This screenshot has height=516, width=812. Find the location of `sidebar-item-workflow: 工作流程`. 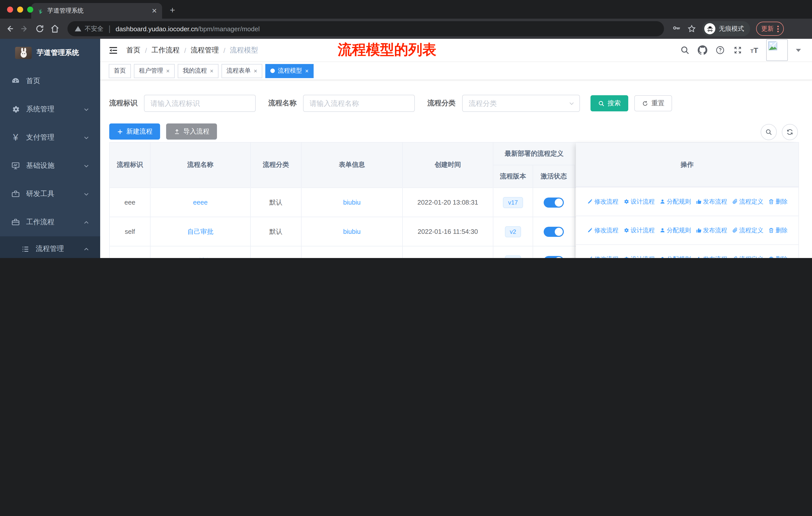

sidebar-item-workflow: 工作流程 is located at coordinates (50, 222).